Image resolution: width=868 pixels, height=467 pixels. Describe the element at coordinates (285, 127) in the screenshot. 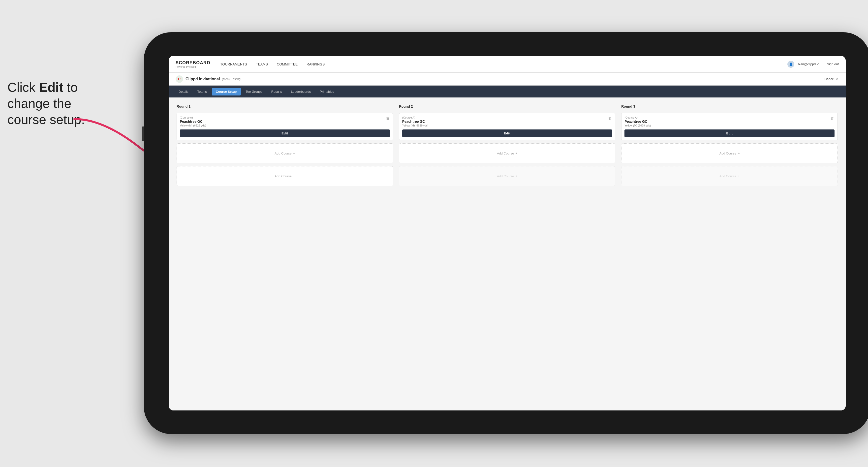

I see `round-1-course-card: 🗑 (Course A) Peachtree GC Yellow (M) (66…` at that location.